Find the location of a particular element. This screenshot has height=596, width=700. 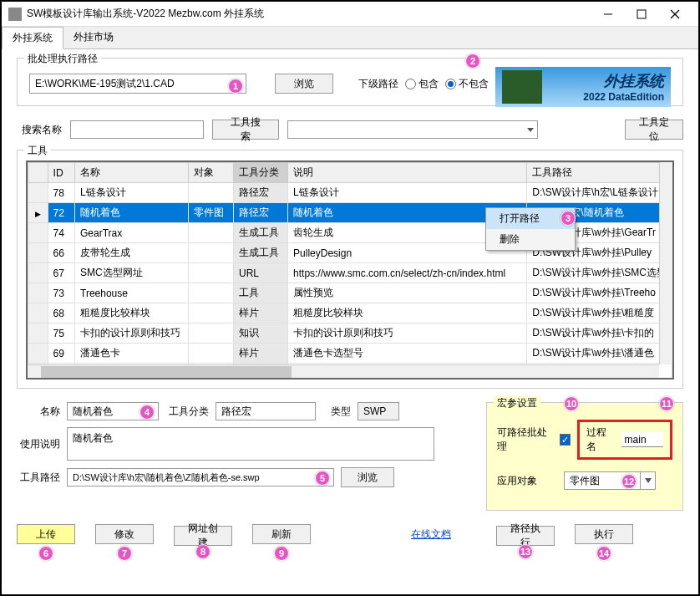

table-row: 73 Treehouse 工具 属性预览 D:\SW设计库\w外挂\Treeho is located at coordinates (351, 293).